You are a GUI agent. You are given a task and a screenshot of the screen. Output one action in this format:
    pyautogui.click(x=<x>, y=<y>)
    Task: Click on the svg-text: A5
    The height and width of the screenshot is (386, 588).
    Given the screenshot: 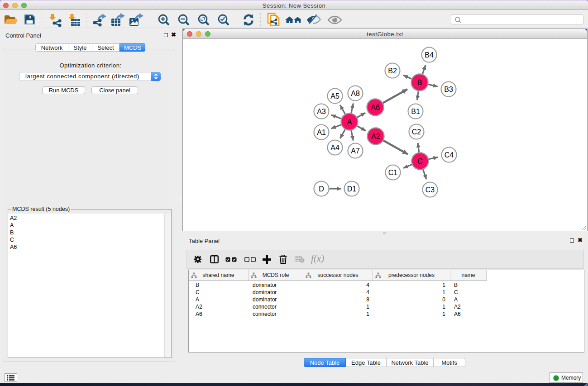 What is the action you would take?
    pyautogui.click(x=335, y=96)
    